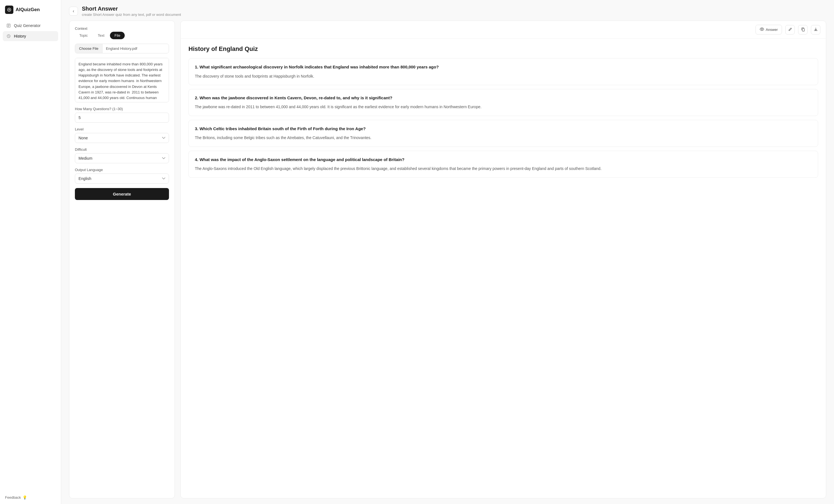 The height and width of the screenshot is (504, 834). Describe the element at coordinates (25, 498) in the screenshot. I see `feedback-icon: 💡` at that location.